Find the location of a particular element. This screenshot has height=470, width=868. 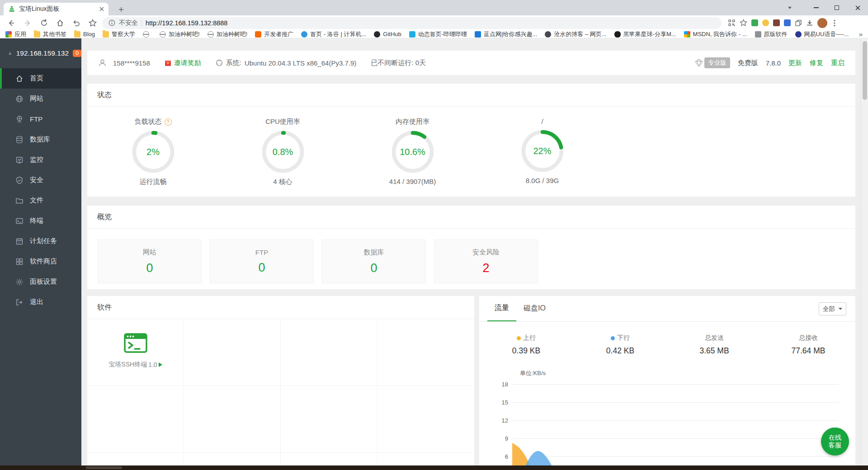

bookmark-uu: 网易UU语音----... is located at coordinates (822, 34).